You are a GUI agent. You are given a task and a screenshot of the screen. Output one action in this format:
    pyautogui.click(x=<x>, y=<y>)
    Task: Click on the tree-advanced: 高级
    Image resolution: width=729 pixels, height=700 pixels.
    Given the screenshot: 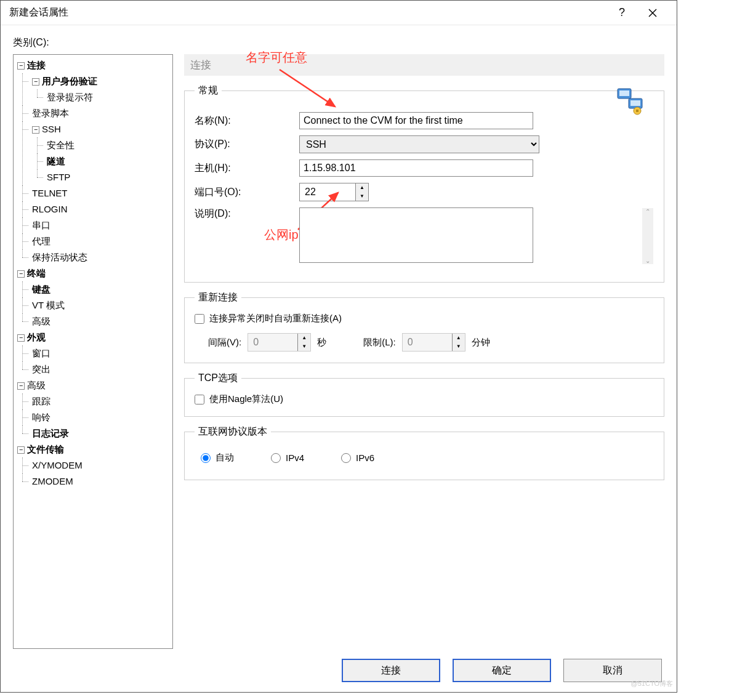 What is the action you would take?
    pyautogui.click(x=36, y=385)
    